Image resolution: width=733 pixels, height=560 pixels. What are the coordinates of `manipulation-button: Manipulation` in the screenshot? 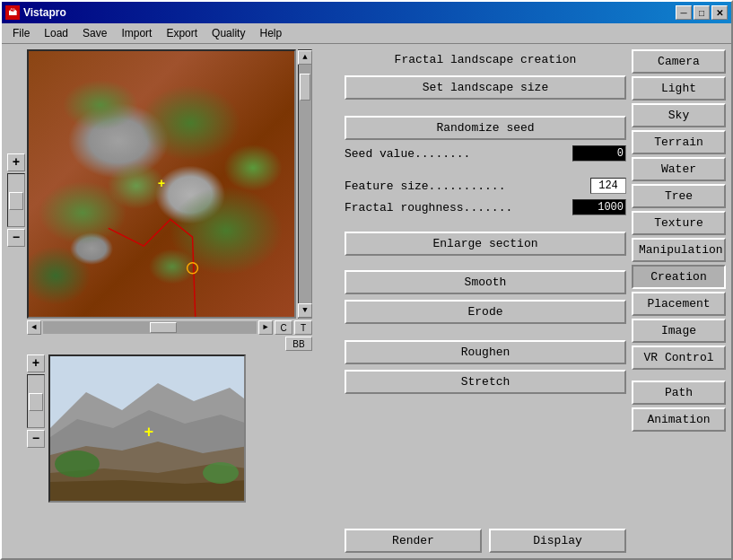 It's located at (678, 249).